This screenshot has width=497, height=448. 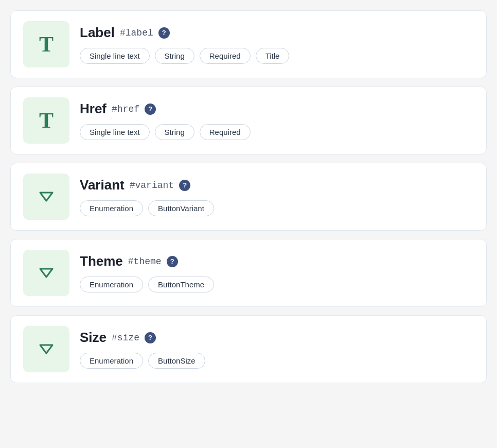 I want to click on prop-header-href: Href#href?, so click(x=277, y=109).